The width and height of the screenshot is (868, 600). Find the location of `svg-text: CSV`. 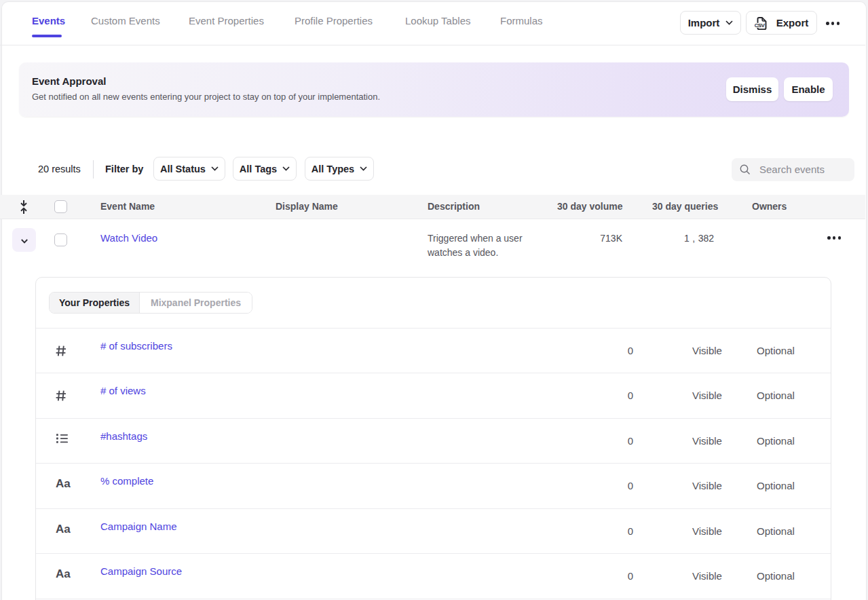

svg-text: CSV is located at coordinates (760, 26).